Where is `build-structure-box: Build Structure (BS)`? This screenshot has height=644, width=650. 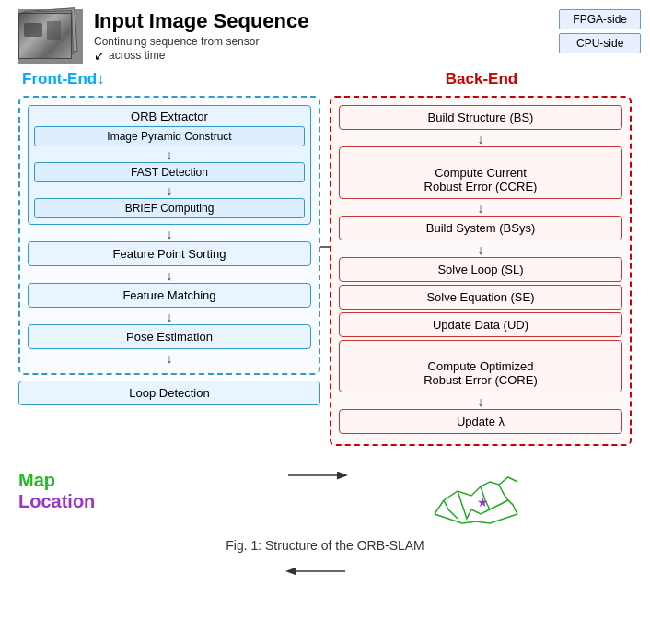 build-structure-box: Build Structure (BS) is located at coordinates (481, 118).